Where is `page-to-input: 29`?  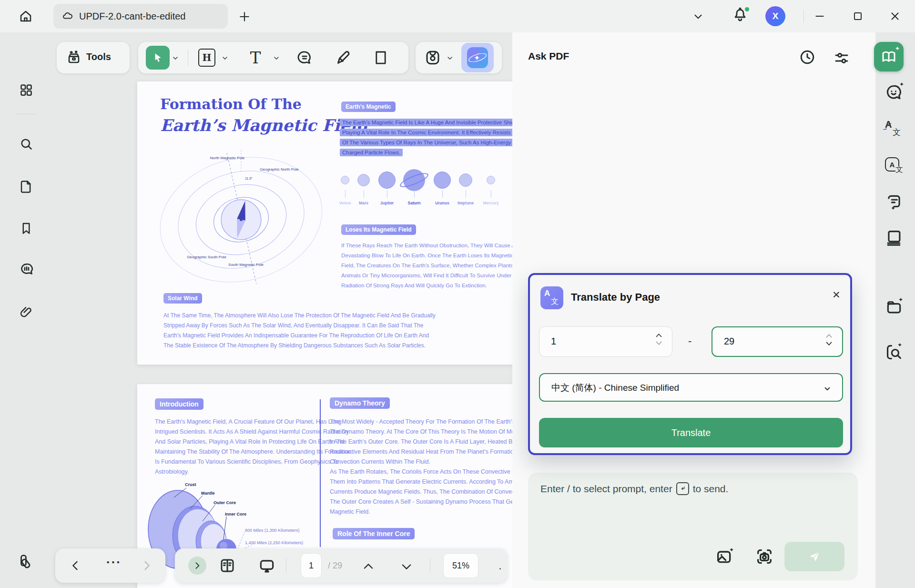
page-to-input: 29 is located at coordinates (777, 342).